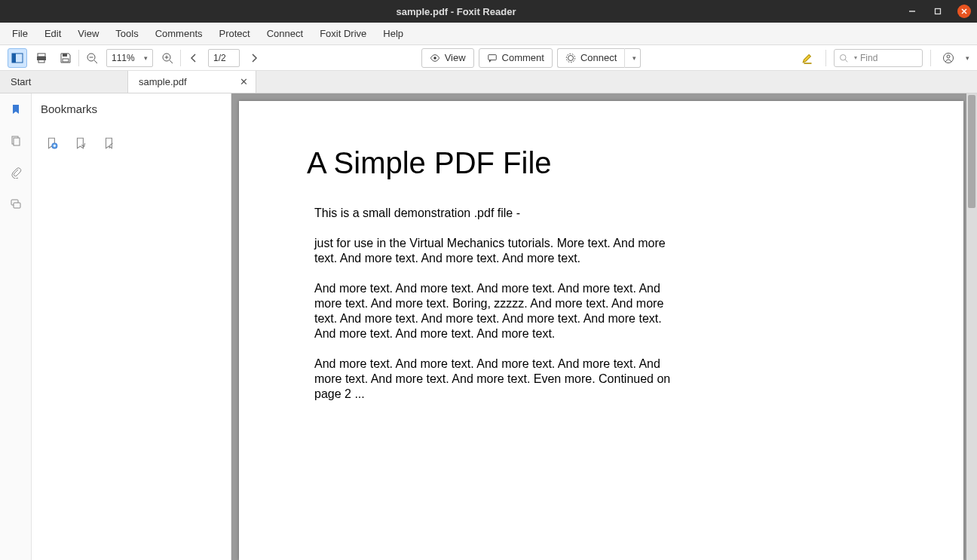 The height and width of the screenshot is (560, 977). Describe the element at coordinates (488, 82) in the screenshot. I see `document-tab-strip: Start sample.pdf ✕` at that location.